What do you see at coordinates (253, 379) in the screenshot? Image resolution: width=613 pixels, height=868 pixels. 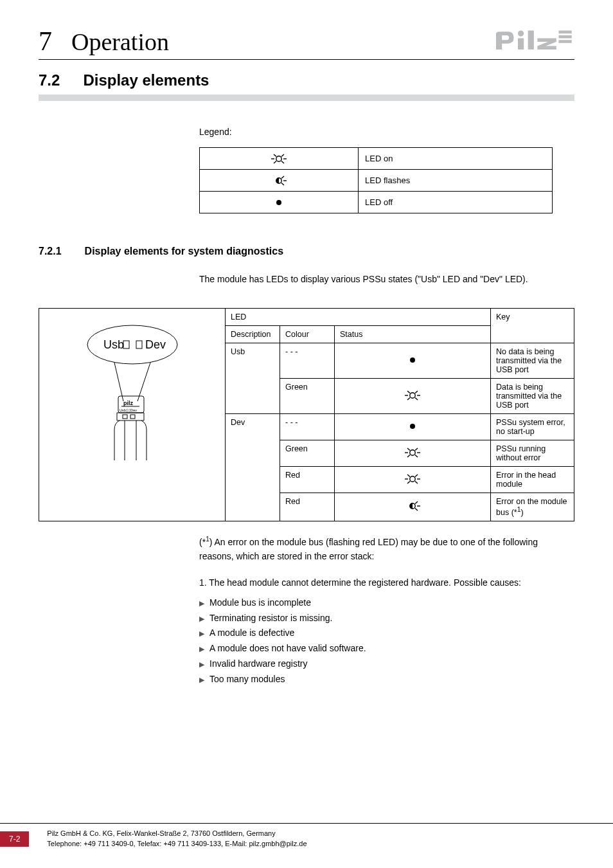 I see `cell-desc: Usb` at bounding box center [253, 379].